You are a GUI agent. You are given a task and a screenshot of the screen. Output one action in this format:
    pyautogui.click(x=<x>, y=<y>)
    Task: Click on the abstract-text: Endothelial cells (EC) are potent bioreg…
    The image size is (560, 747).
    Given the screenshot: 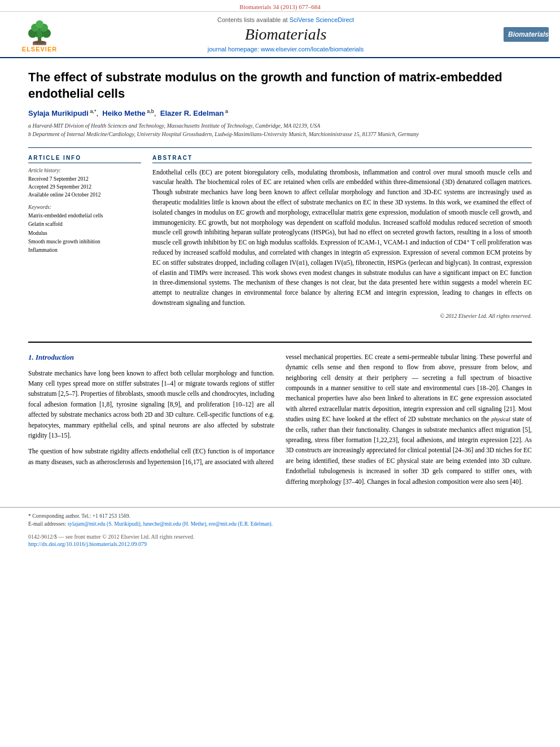 What is the action you would take?
    pyautogui.click(x=342, y=238)
    